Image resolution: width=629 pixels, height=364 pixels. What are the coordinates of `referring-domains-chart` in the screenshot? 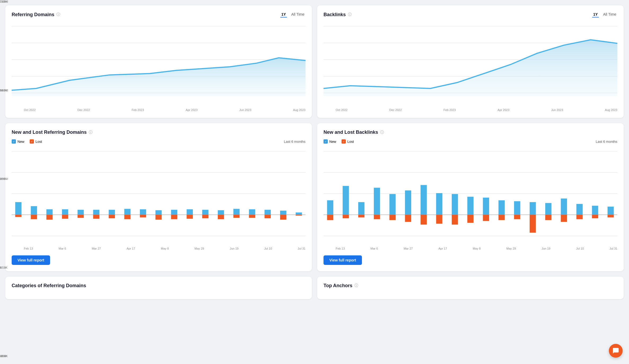 It's located at (158, 65).